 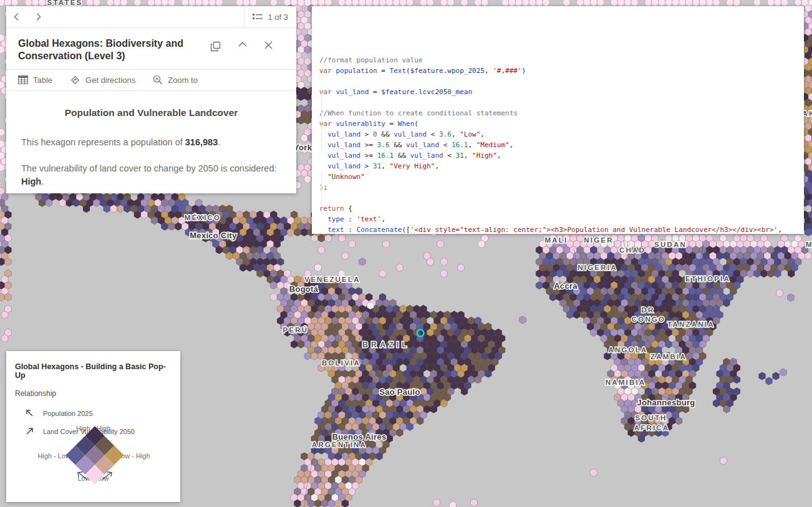 I want to click on svg-text: M, so click(x=809, y=244).